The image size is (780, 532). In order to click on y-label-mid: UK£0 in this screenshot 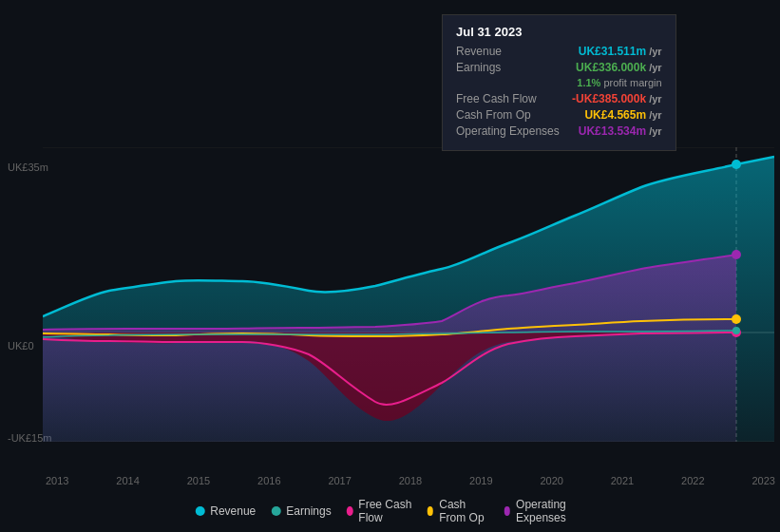, I will do `click(21, 346)`.